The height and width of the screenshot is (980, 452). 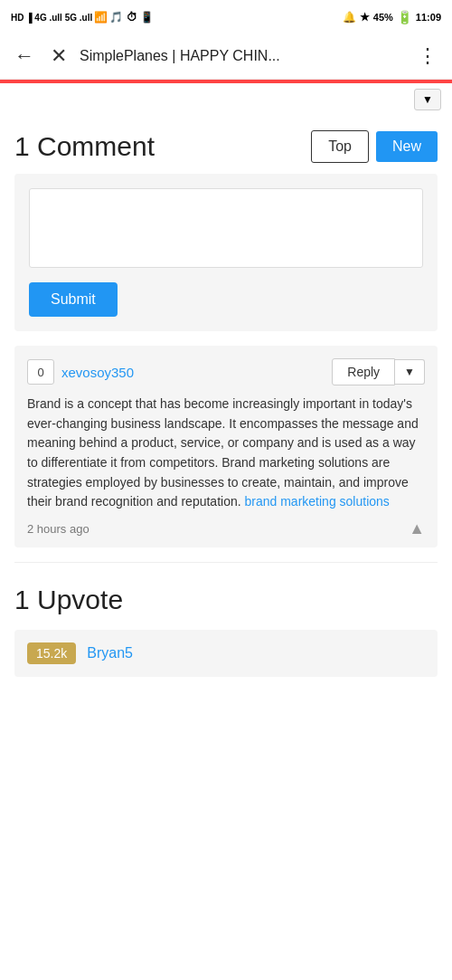 I want to click on wifi-icon: 📶, so click(x=101, y=17).